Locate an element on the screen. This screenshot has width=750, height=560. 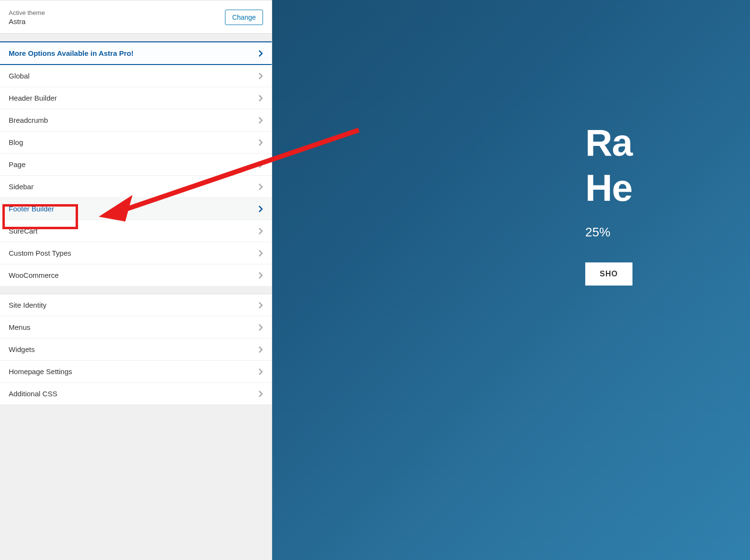
menu-label: More Options Available in Astra Pro! is located at coordinates (71, 53).